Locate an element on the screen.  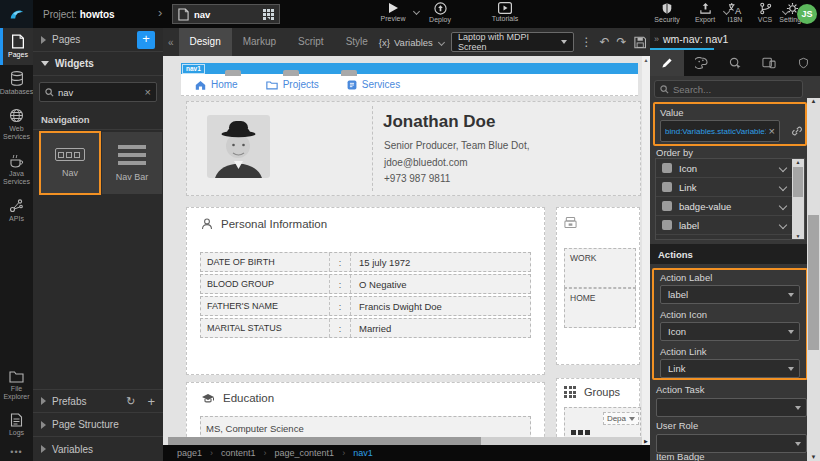
rail-item-java-services: Java Services is located at coordinates (16, 170).